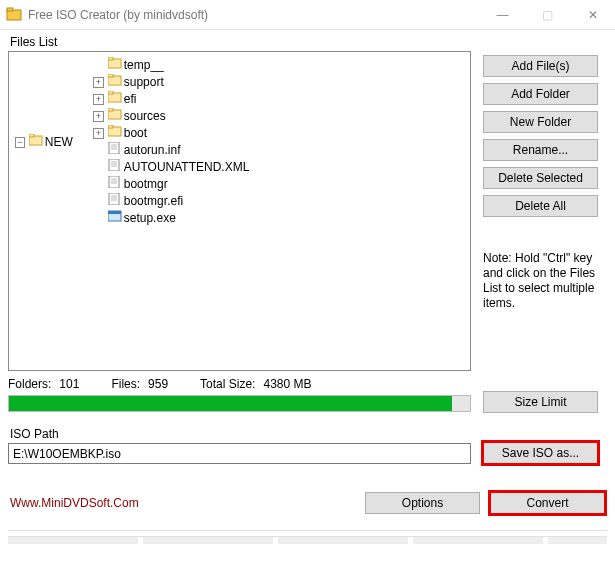 This screenshot has width=615, height=577. Describe the element at coordinates (158, 384) in the screenshot. I see `files-count-value: 959` at that location.